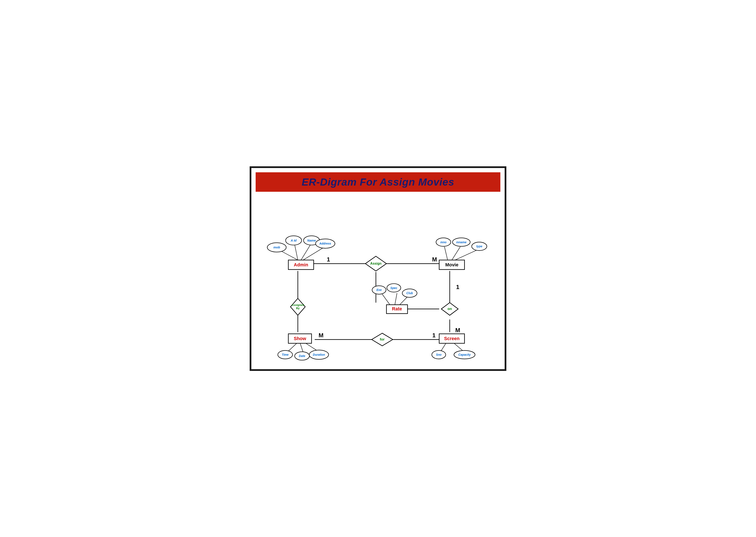 Image resolution: width=756 pixels, height=537 pixels. Describe the element at coordinates (319, 355) in the screenshot. I see `svg-text: Duration` at that location.